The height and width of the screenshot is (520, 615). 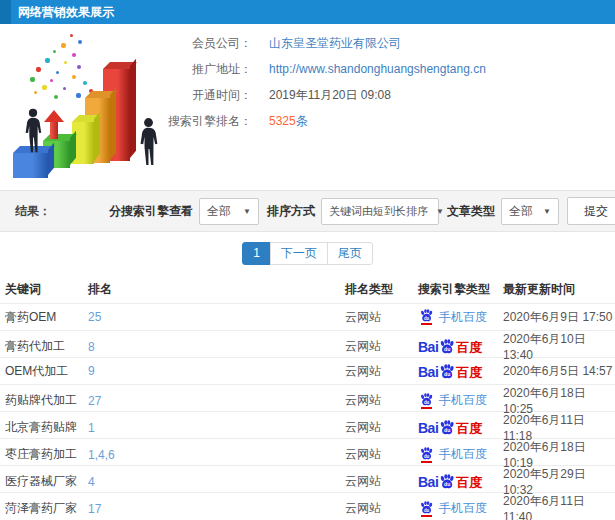 I want to click on engine-filter-select: 全部 ▼, so click(x=229, y=212).